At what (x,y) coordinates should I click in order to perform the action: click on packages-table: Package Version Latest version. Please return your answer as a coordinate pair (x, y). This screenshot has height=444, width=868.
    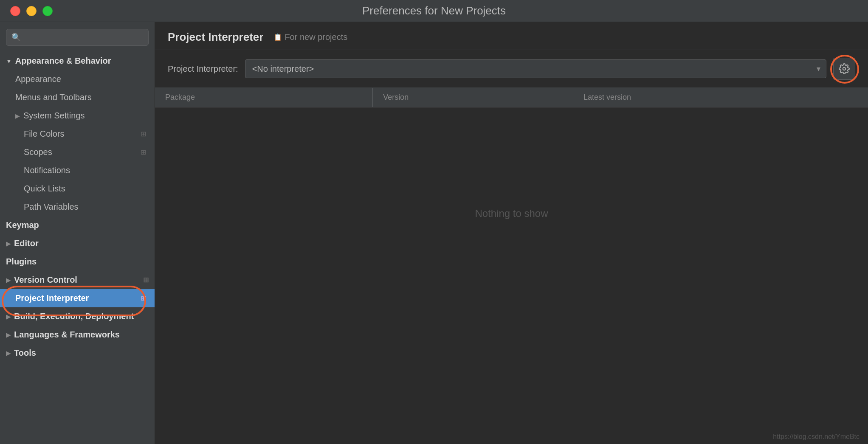
    Looking at the image, I should click on (511, 98).